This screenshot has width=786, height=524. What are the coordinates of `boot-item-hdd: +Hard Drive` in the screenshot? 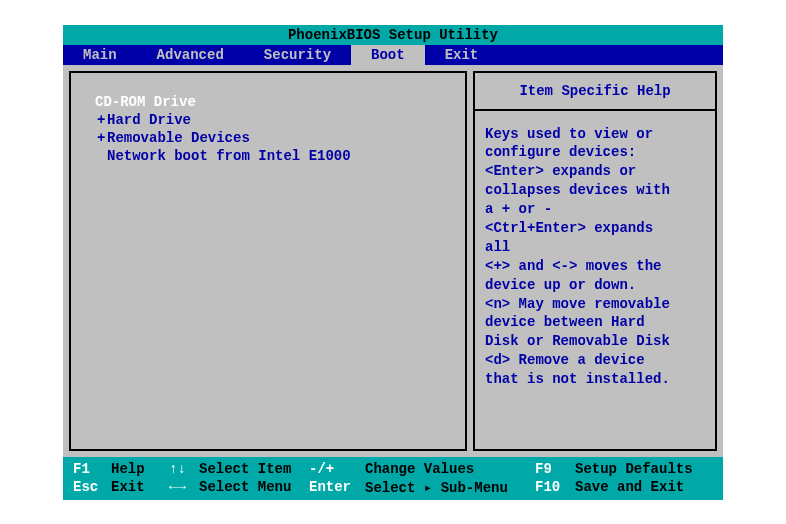 It's located at (274, 120).